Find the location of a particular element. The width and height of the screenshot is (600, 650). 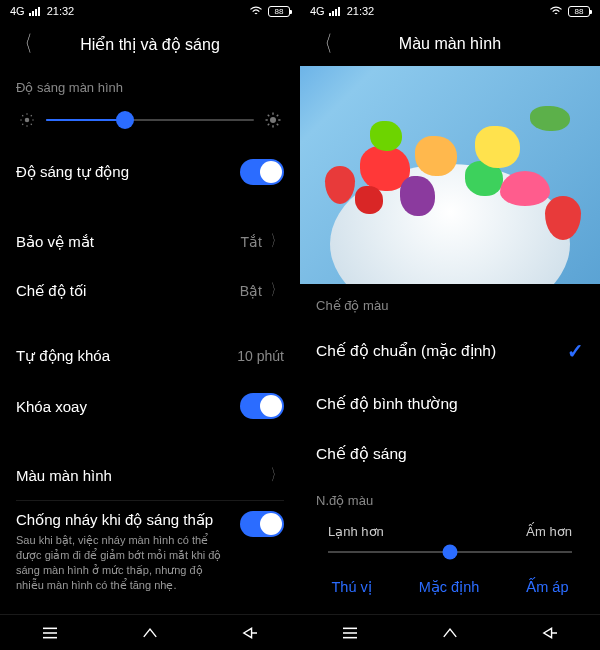

header: 〈 Hiển thị và độ sáng is located at coordinates (150, 44).